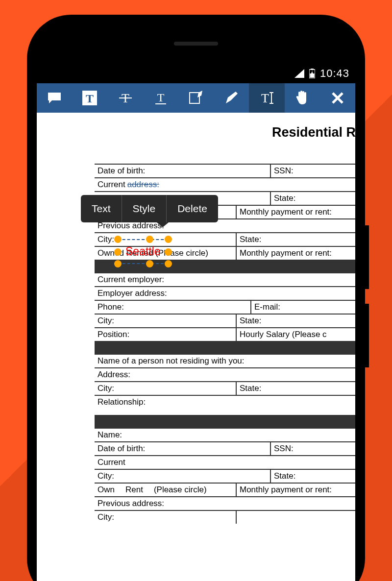 The width and height of the screenshot is (392, 581). What do you see at coordinates (145, 209) in the screenshot?
I see `context-style-button: Style` at bounding box center [145, 209].